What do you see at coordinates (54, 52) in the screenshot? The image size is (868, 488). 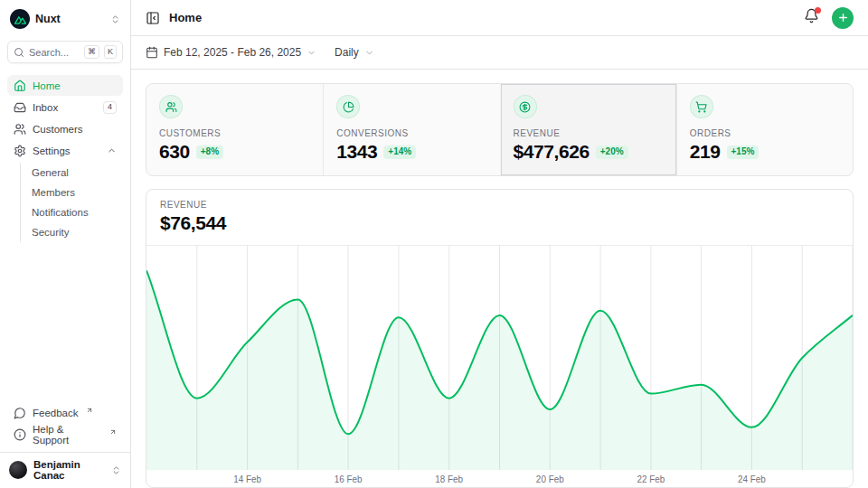 I see `search-placeholder: Search...` at bounding box center [54, 52].